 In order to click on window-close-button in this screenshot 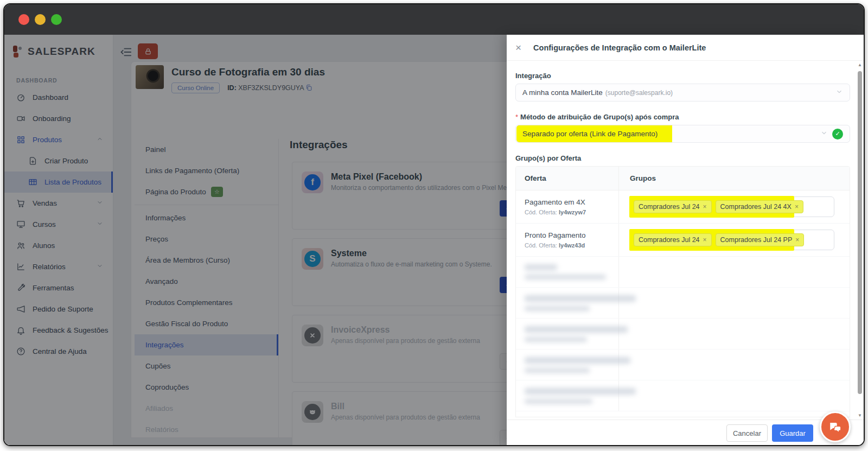, I will do `click(24, 20)`.